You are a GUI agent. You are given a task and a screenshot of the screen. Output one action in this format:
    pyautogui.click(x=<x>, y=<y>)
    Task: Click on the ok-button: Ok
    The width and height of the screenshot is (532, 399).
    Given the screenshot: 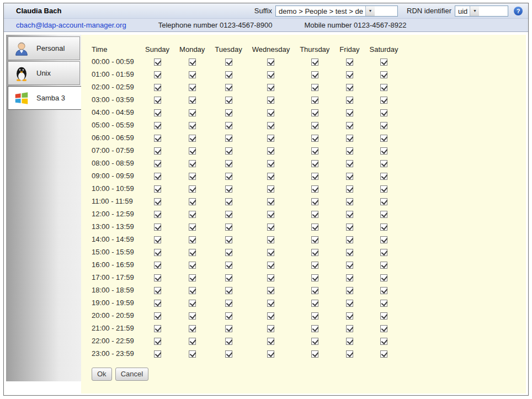 What is the action you would take?
    pyautogui.click(x=102, y=374)
    